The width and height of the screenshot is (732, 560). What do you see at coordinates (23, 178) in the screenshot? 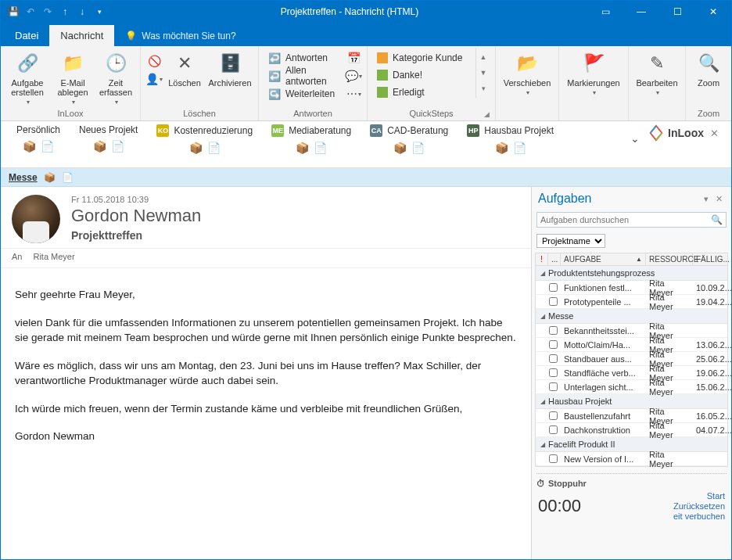
I see `breadcrumb-link: Messe` at bounding box center [23, 178].